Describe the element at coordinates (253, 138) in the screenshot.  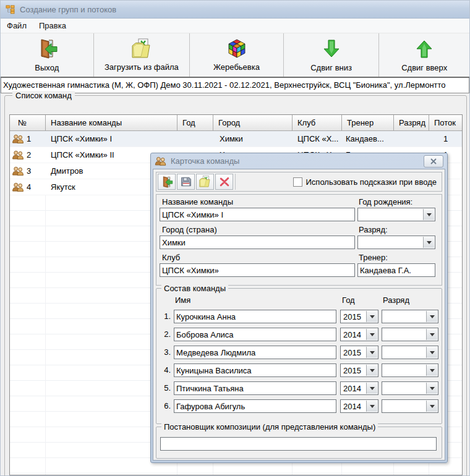
I see `team-city-cell: Химки` at that location.